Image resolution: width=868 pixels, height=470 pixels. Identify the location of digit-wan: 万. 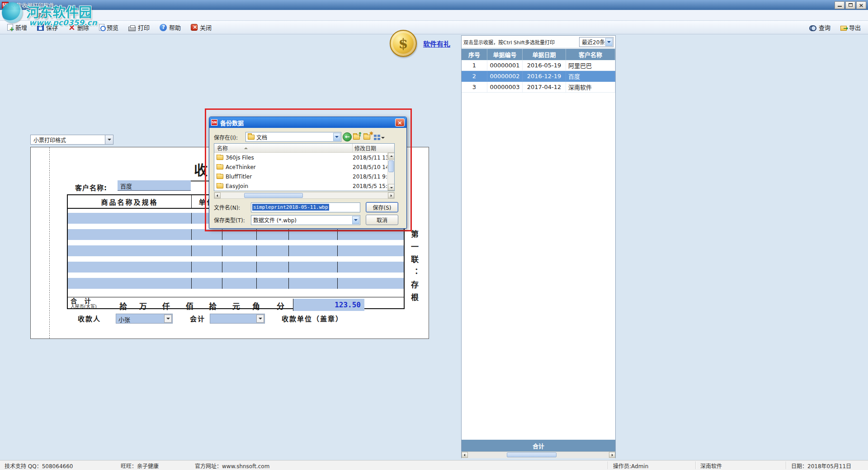
(143, 306).